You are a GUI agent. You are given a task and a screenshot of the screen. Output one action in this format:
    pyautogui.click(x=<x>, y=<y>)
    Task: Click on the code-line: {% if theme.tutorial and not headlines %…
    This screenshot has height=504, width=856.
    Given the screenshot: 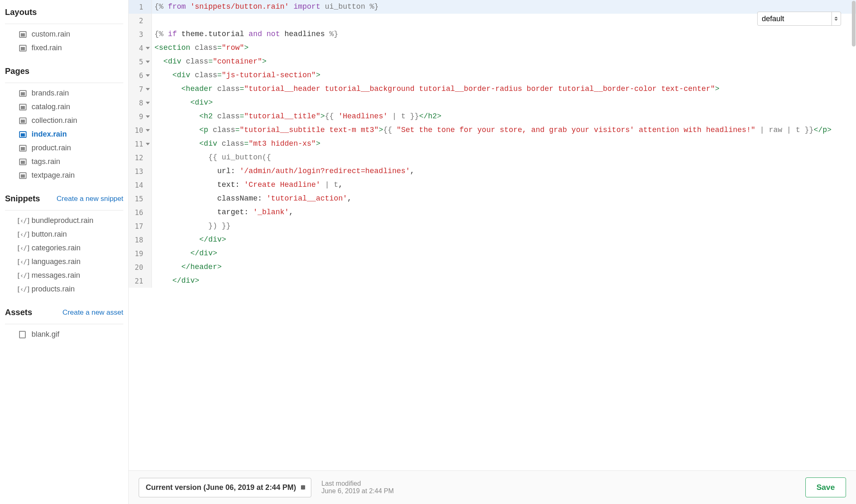 What is the action you would take?
    pyautogui.click(x=504, y=34)
    